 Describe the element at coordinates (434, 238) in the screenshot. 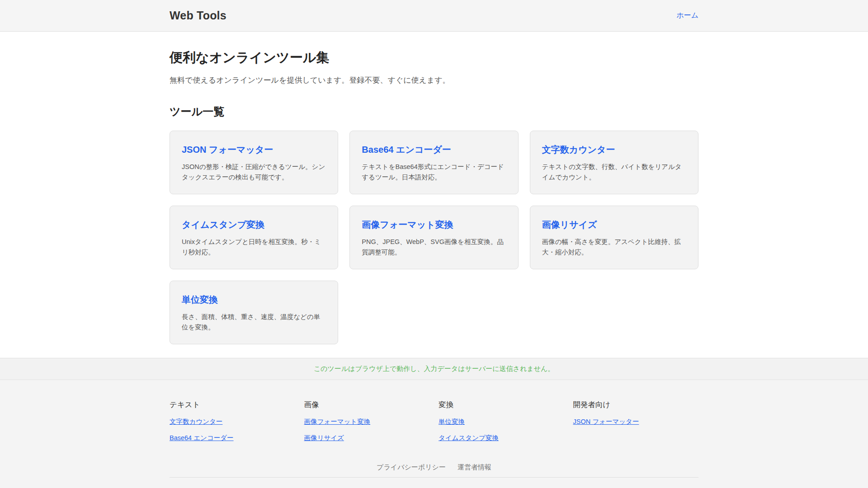

I see `tool-card-image-format-converter: 画像フォーマット変換 PNG、JPEG、WebP、SVG画像を相互変換。品質調整…` at that location.